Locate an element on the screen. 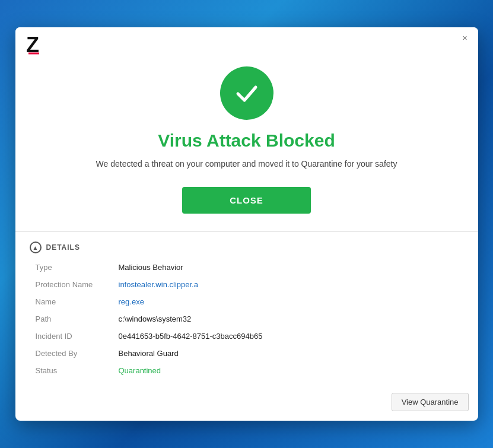 The height and width of the screenshot is (448, 493). details-label: DETAILS is located at coordinates (63, 247).